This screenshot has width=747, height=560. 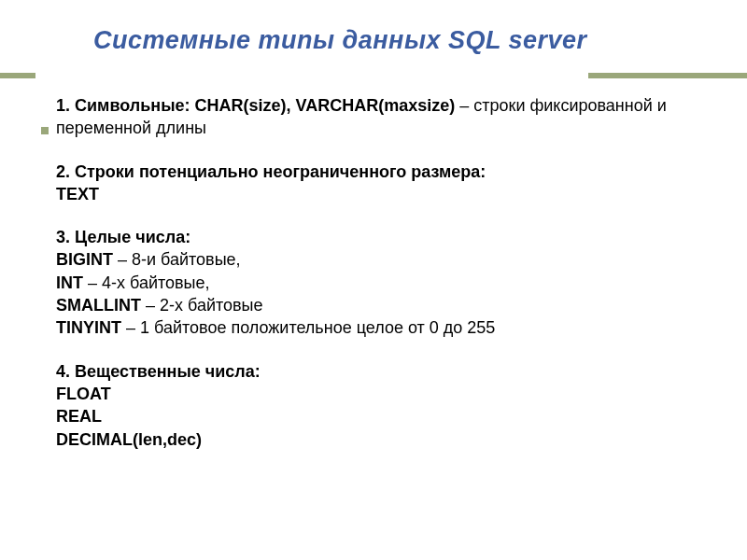 I want to click on s2-line2: TEXT, so click(x=374, y=194).